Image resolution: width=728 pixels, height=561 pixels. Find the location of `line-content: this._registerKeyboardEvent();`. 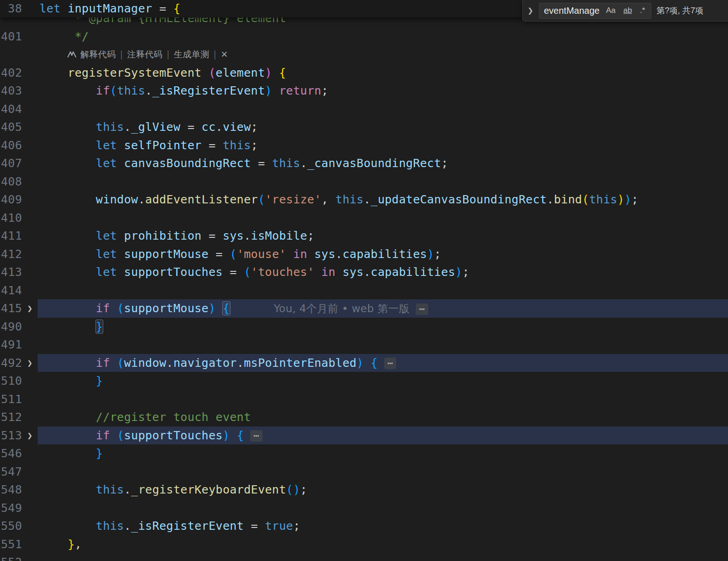

line-content: this._registerKeyboardEvent(); is located at coordinates (383, 490).